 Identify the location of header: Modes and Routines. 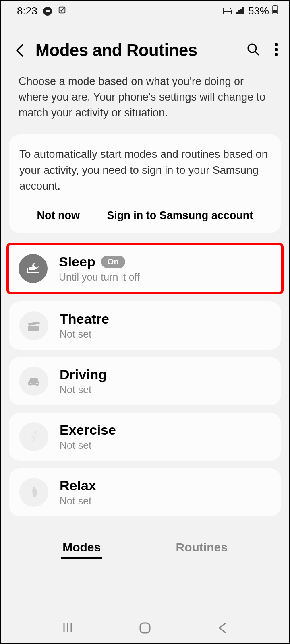
(145, 44).